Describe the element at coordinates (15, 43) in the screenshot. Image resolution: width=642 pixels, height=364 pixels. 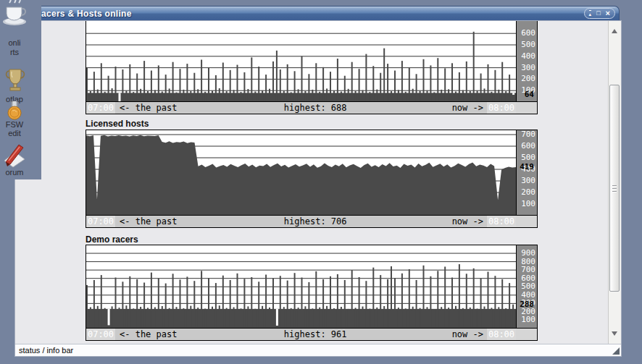
I see `sidebar-label: onli` at that location.